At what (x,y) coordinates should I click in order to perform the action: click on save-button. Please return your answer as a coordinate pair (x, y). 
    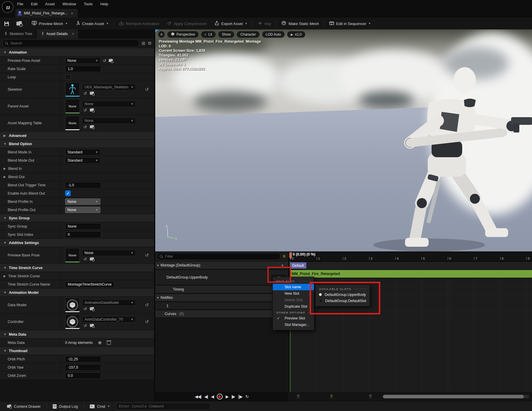
    Looking at the image, I should click on (6, 24).